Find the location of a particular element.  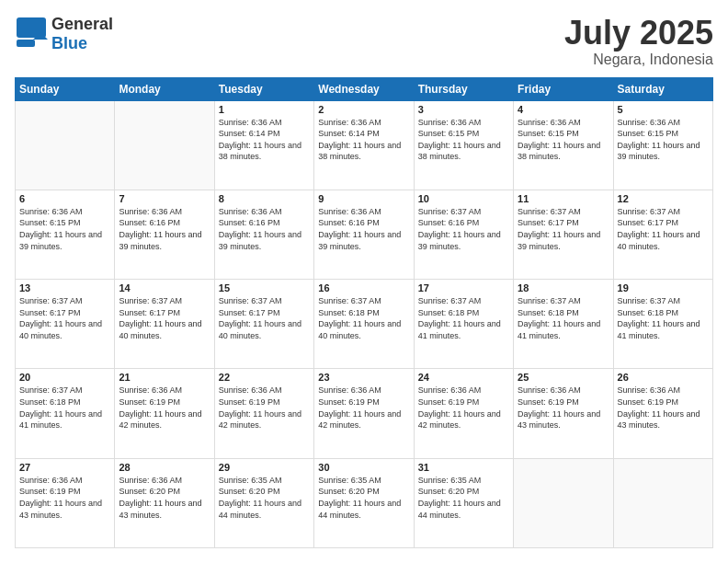

table-row: 23Sunrise: 6:36 AM Sunset: 6:19 PM Dayli… is located at coordinates (364, 414).